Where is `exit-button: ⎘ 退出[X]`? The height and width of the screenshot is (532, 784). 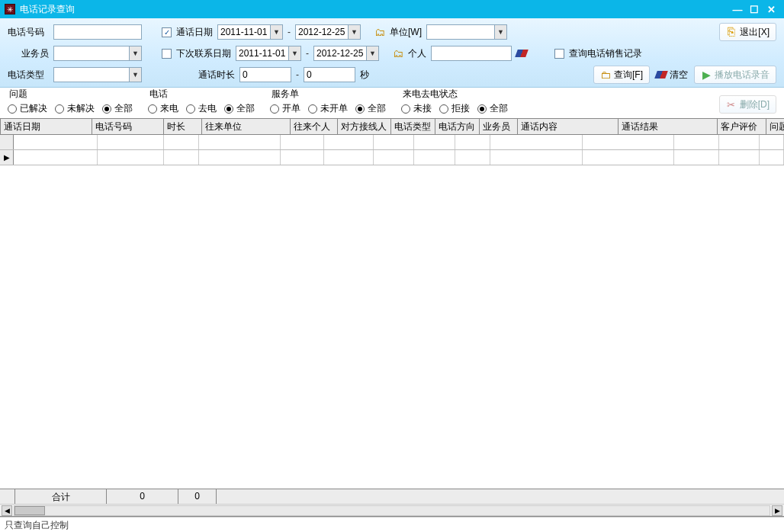
exit-button: ⎘ 退出[X] is located at coordinates (747, 32).